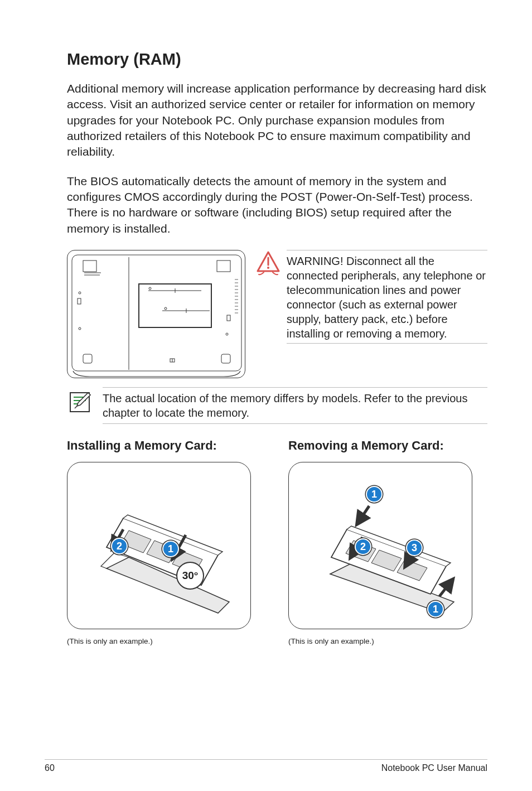 Image resolution: width=532 pixels, height=791 pixels. What do you see at coordinates (380, 546) in the screenshot?
I see `remove-memory-diagram: 1 2 3 1` at bounding box center [380, 546].